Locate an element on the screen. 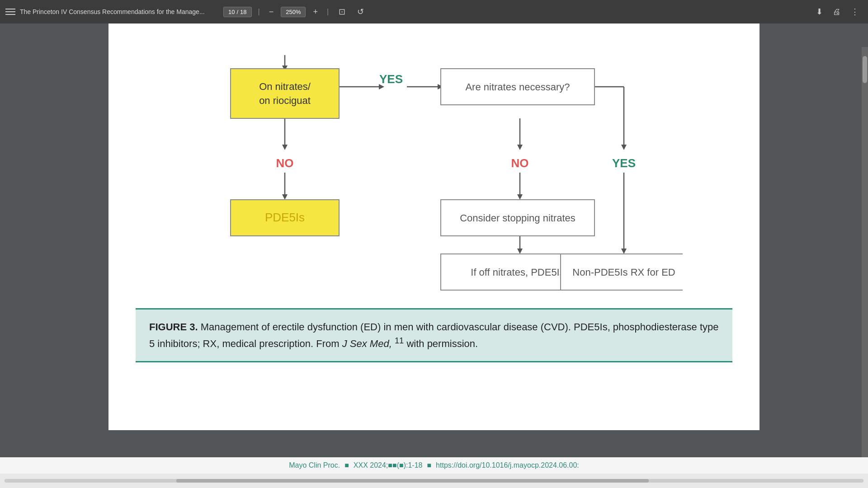 The image size is (868, 488). footer-sep1: ■ is located at coordinates (347, 465).